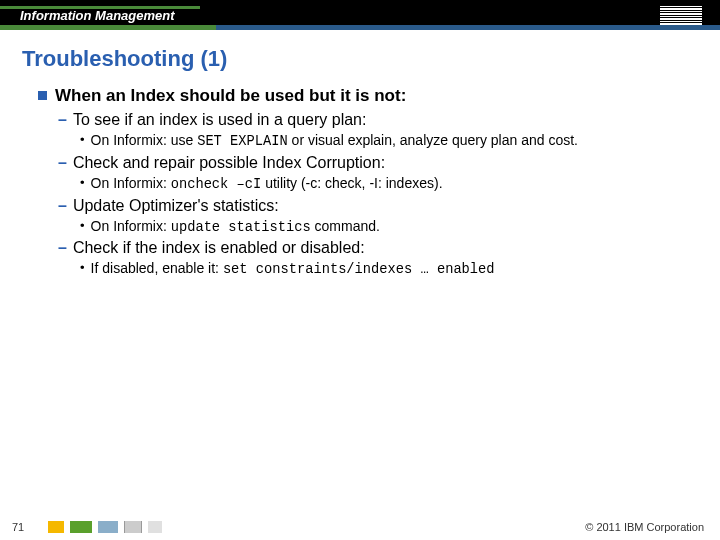 The image size is (720, 540). I want to click on square-bullet-icon, so click(42, 96).